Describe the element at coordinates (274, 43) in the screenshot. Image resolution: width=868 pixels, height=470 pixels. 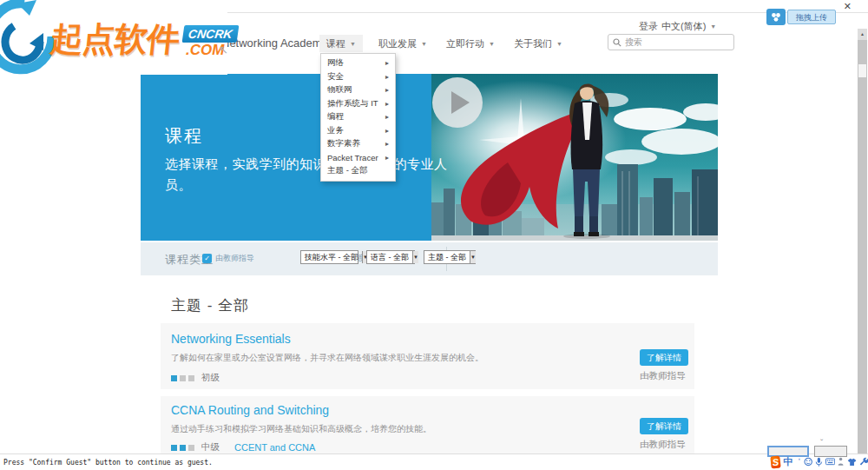
I see `netacad-brand: Networking Academy` at that location.